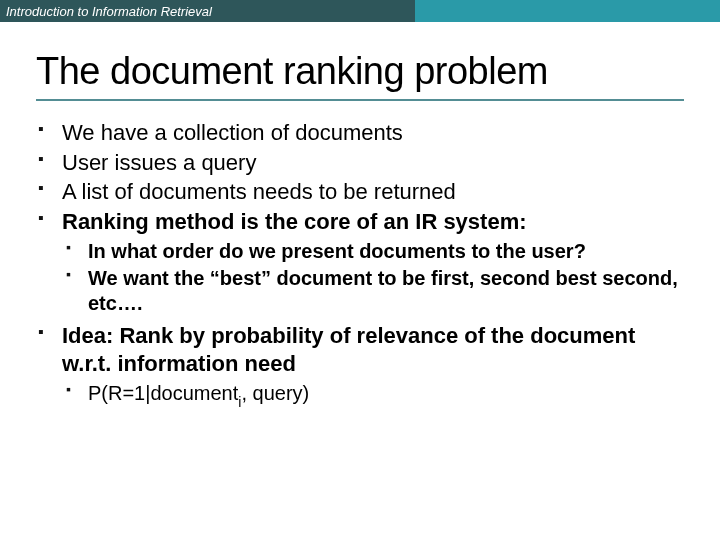 This screenshot has width=720, height=540. Describe the element at coordinates (360, 192) in the screenshot. I see `bullet-3: A list of documents needs to be returned` at that location.